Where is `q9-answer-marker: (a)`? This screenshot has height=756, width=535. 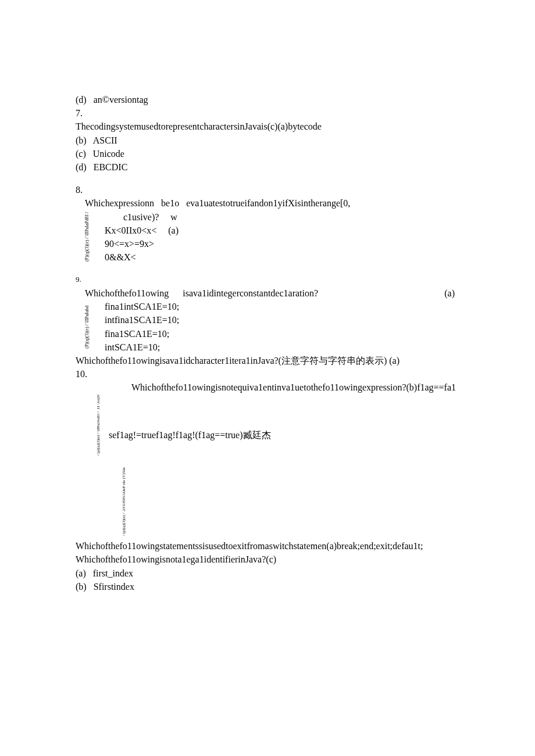 q9-answer-marker: (a) is located at coordinates (452, 293).